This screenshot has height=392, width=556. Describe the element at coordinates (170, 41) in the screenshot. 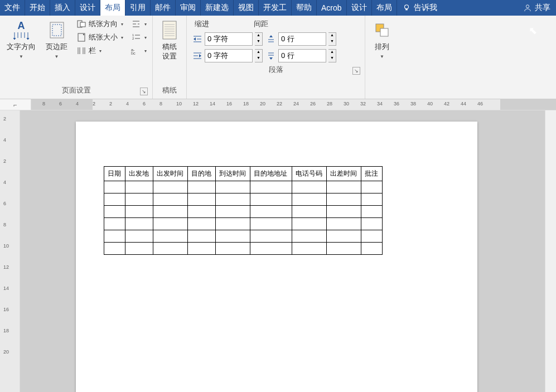

I see `manuscript-settings-button: 稿纸 设置` at that location.